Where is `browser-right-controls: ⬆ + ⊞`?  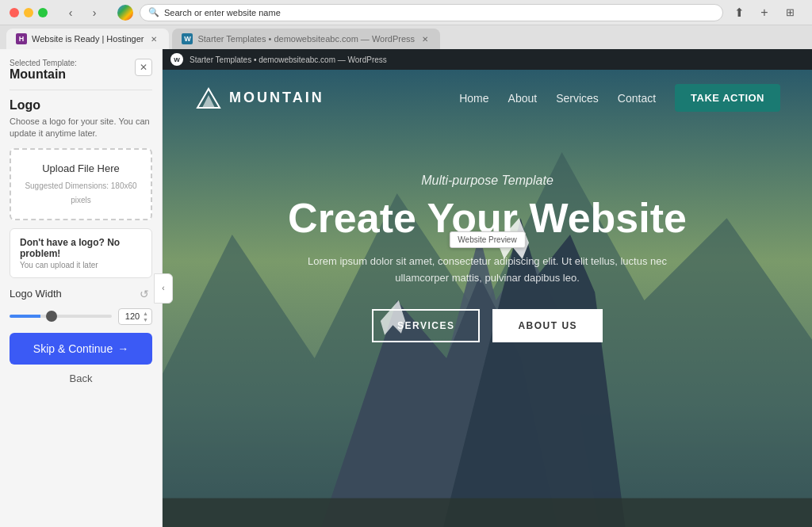 browser-right-controls: ⬆ + ⊞ is located at coordinates (764, 13).